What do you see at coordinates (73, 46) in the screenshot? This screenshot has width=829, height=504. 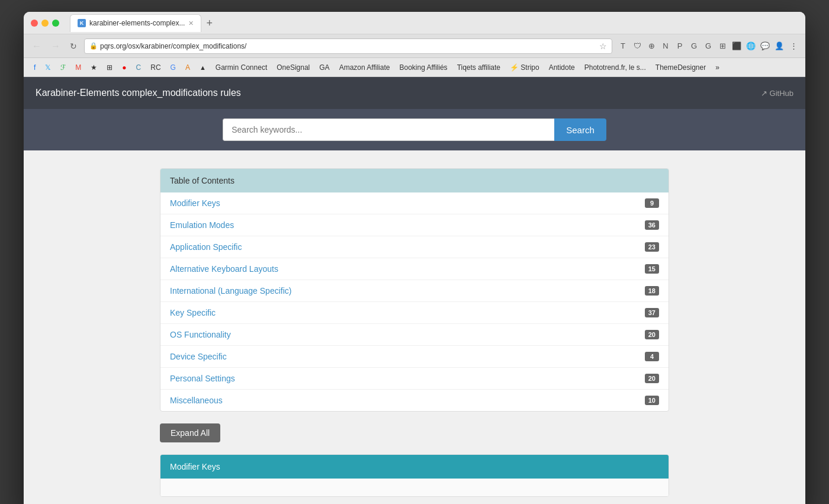 I see `refresh-button: ↻` at bounding box center [73, 46].